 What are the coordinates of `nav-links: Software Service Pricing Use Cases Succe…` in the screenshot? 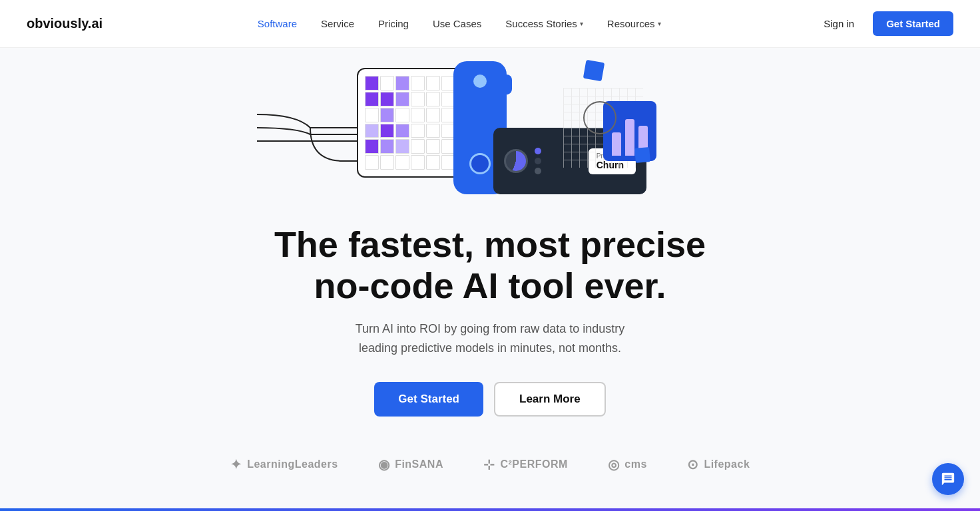 It's located at (459, 24).